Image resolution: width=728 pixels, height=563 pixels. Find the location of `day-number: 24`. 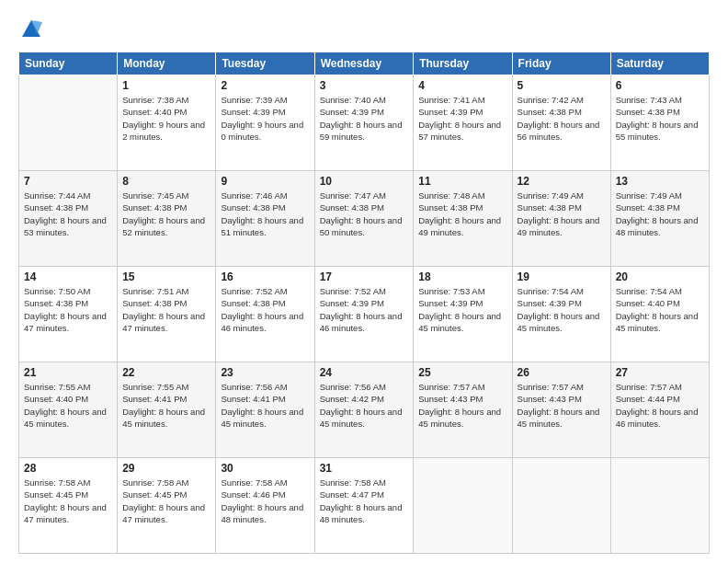

day-number: 24 is located at coordinates (364, 373).